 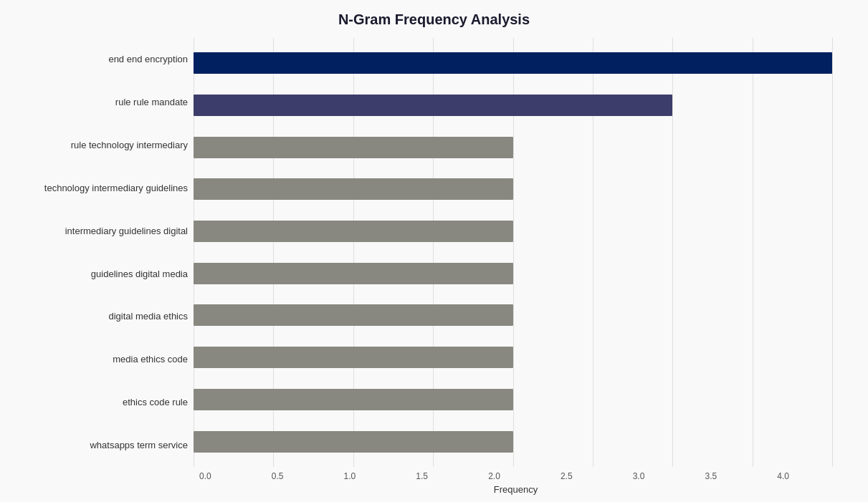 I want to click on y-label: technology intermediary guidelines, so click(x=94, y=188).